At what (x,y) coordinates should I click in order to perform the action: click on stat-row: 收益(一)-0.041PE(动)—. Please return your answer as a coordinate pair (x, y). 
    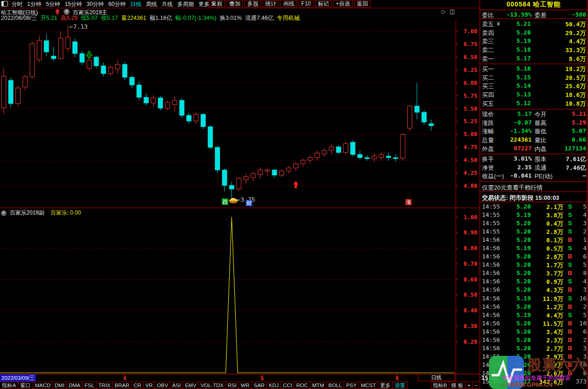
    Looking at the image, I should click on (534, 176).